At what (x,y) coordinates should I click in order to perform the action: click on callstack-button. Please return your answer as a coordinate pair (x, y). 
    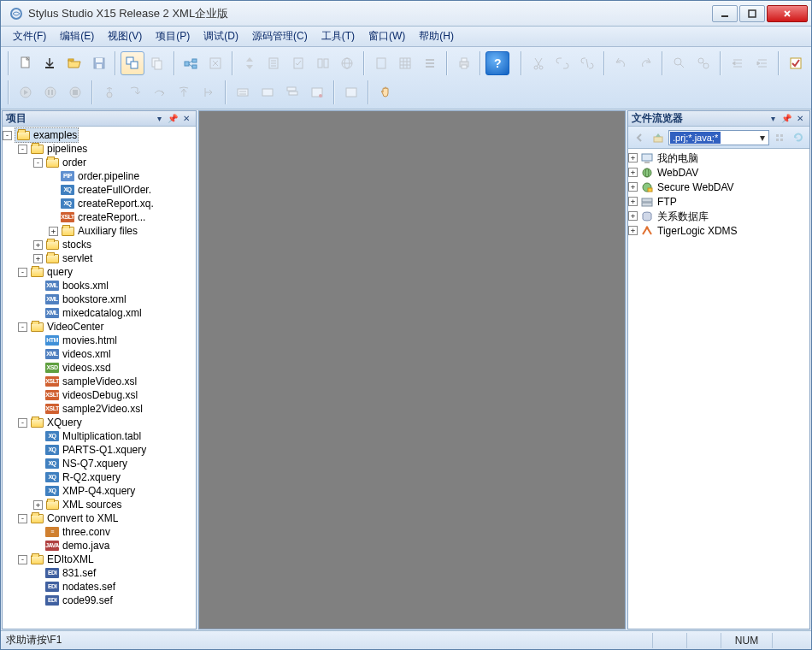
    Looking at the image, I should click on (292, 92).